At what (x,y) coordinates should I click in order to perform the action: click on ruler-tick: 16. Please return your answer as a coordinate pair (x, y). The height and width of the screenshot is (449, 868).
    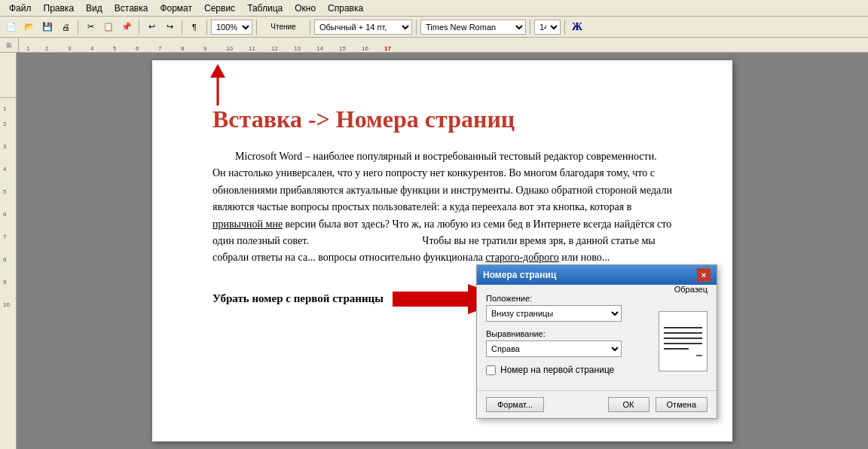
    Looking at the image, I should click on (365, 48).